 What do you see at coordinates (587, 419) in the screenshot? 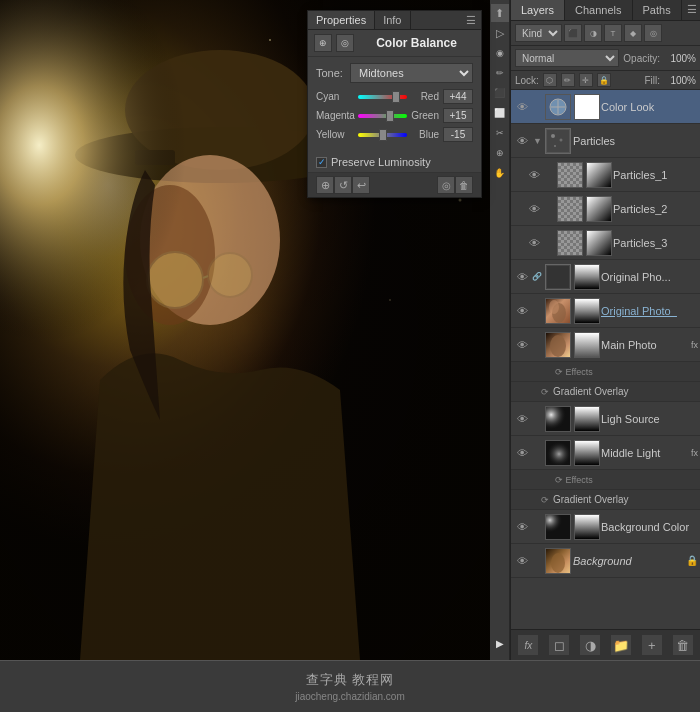
I see `mask-ligh-source` at bounding box center [587, 419].